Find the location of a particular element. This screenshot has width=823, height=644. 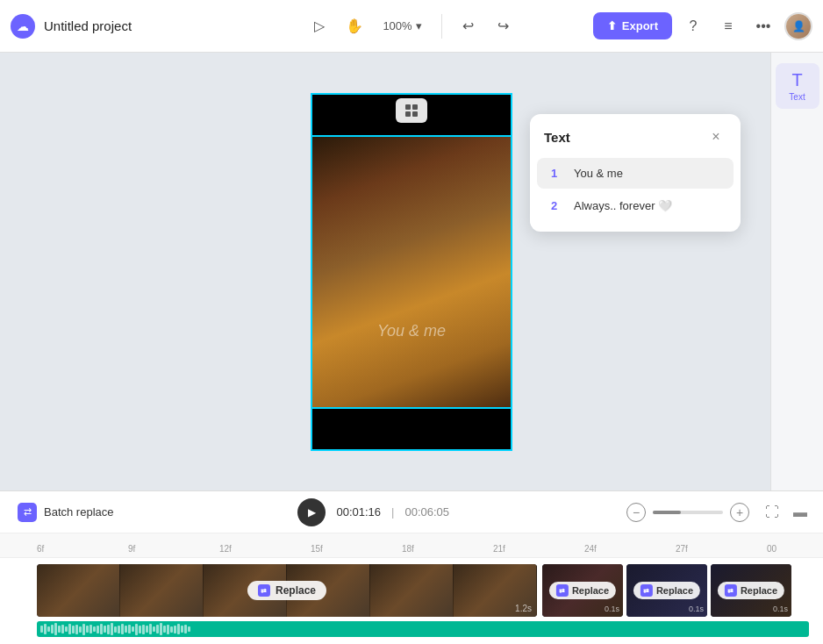

project-title: Untitled project is located at coordinates (88, 26).